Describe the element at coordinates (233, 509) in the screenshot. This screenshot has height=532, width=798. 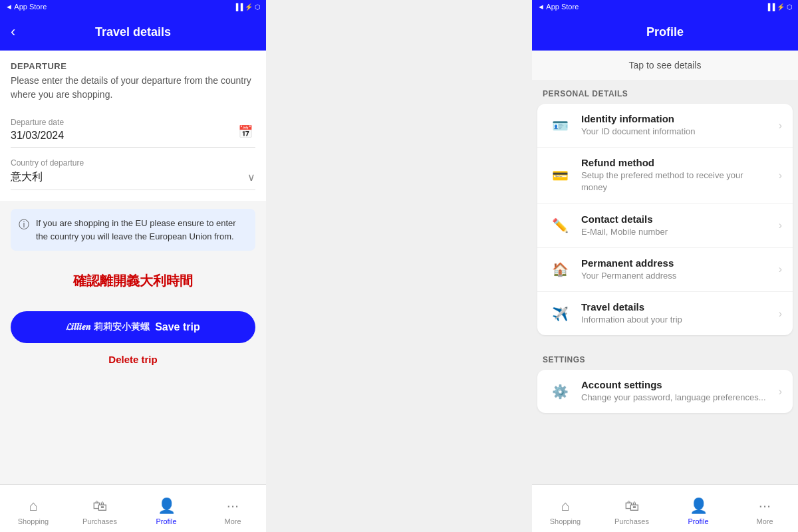
I see `left-nav-more: ··· More` at that location.